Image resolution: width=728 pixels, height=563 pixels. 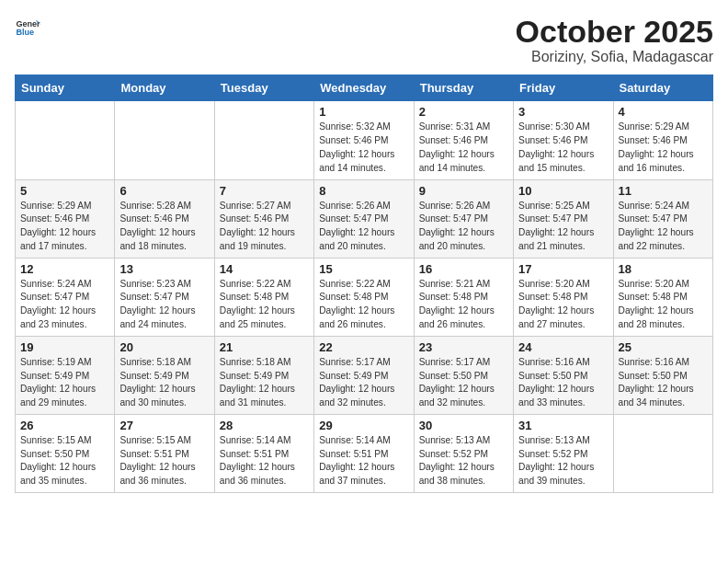 I want to click on calendar-cell: 4Sunrise: 5:29 AM Sunset: 5:46 PM Daylig…, so click(x=663, y=140).